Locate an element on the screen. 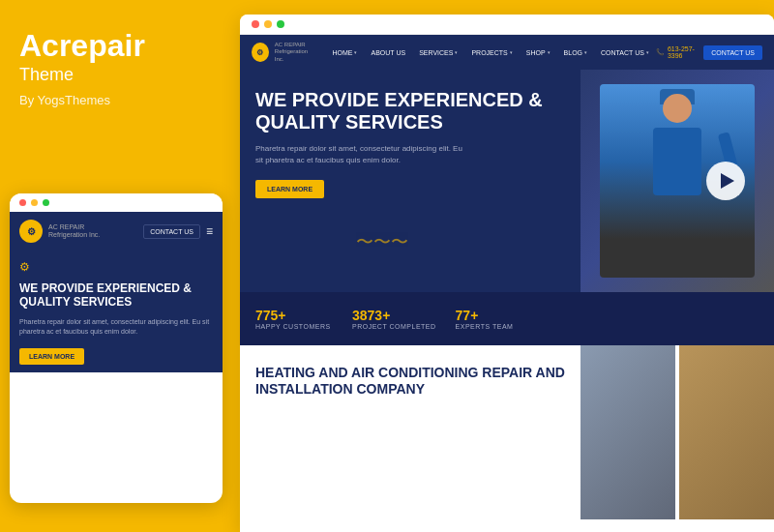 This screenshot has width=774, height=532. mobile-dot-red is located at coordinates (23, 203).